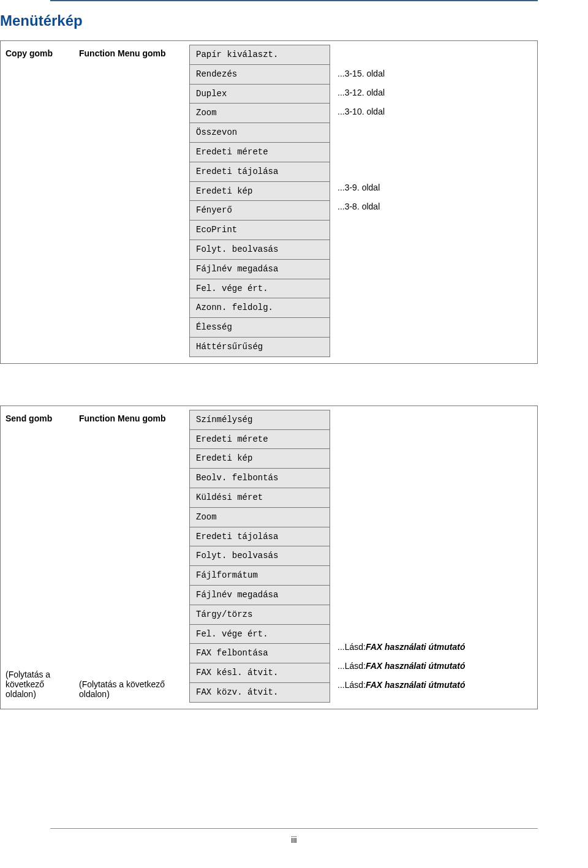 The height and width of the screenshot is (868, 588). What do you see at coordinates (260, 308) in the screenshot?
I see `menu-item: Azonn. feldolg.` at bounding box center [260, 308].